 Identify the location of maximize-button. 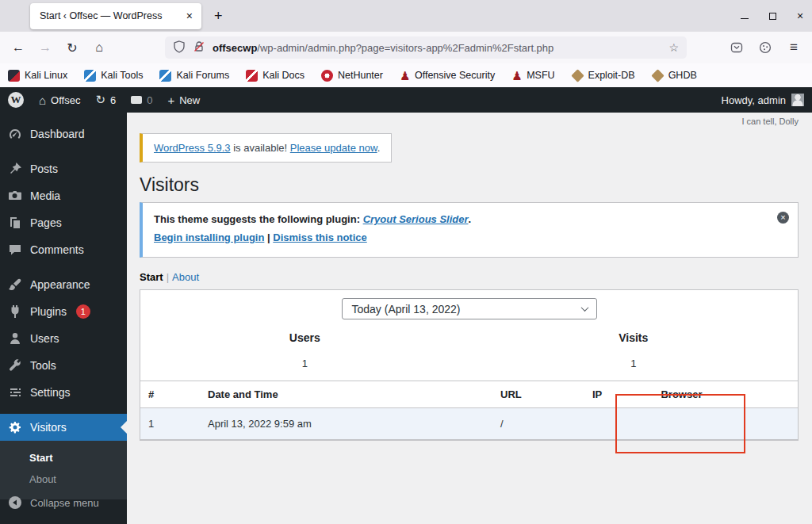
(772, 16).